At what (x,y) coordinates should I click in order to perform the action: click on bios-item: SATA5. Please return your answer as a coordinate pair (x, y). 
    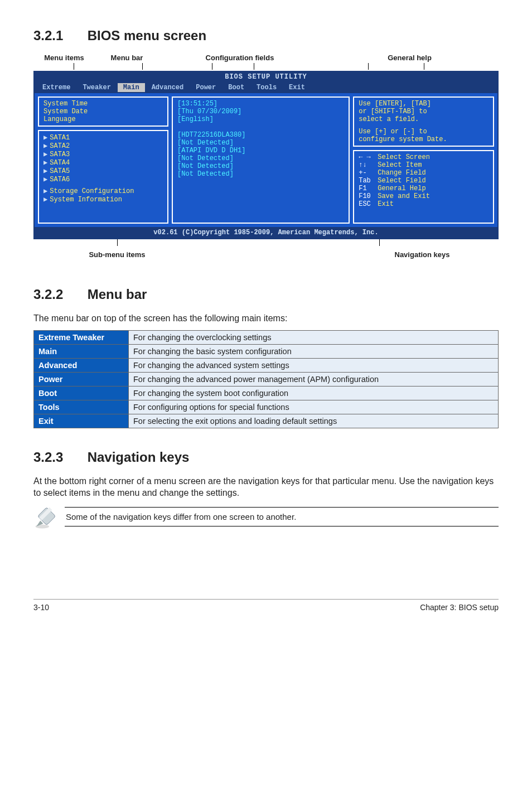
    Looking at the image, I should click on (60, 171).